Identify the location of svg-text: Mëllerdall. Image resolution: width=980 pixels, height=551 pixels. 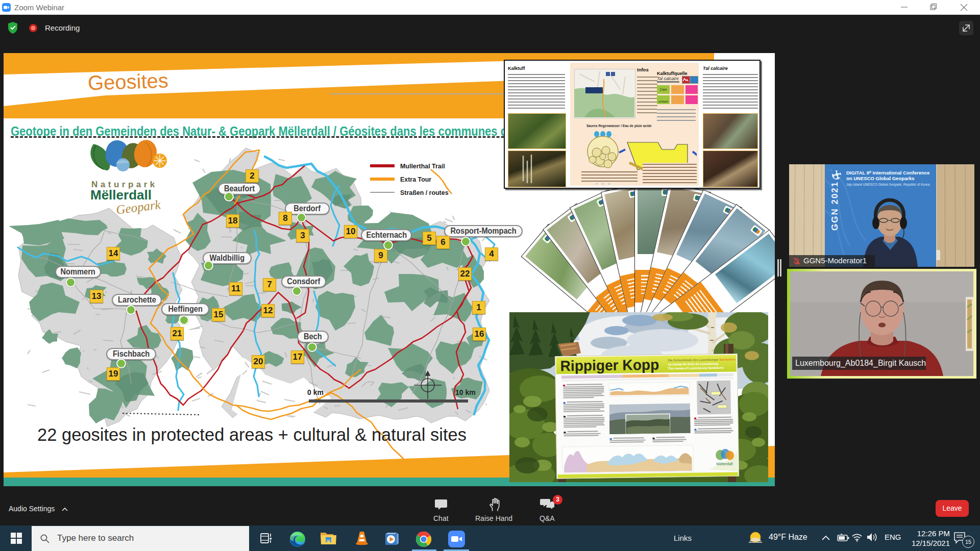
(725, 464).